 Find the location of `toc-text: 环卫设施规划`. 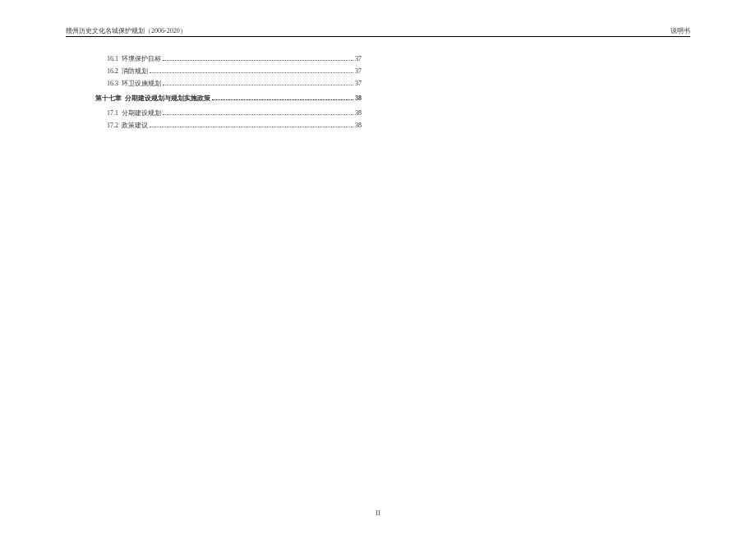

toc-text: 环卫设施规划 is located at coordinates (141, 84).